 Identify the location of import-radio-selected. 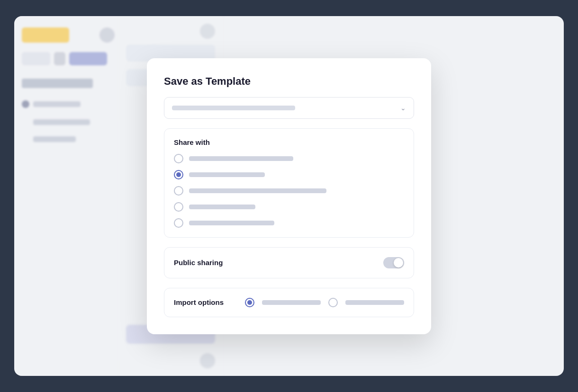
(250, 303).